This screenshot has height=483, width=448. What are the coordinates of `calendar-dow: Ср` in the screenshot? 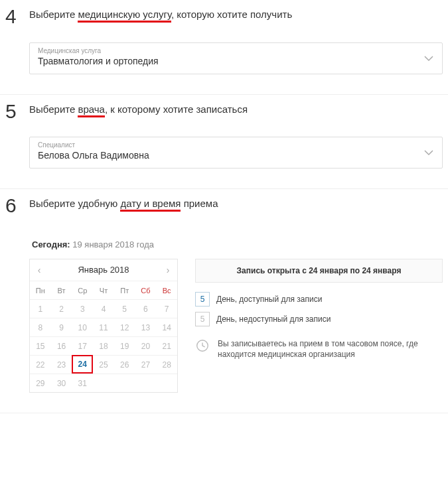 It's located at (82, 290).